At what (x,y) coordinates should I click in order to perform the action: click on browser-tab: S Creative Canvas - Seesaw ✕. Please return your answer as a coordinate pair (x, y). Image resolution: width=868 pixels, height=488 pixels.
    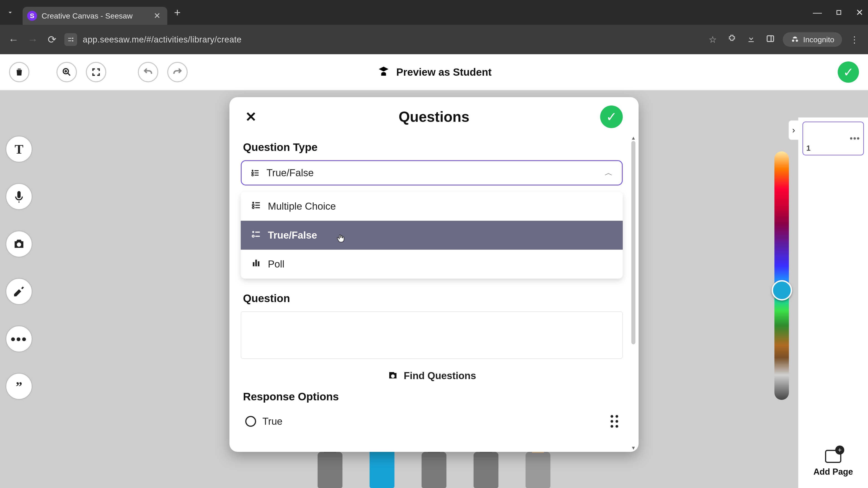
    Looking at the image, I should click on (95, 16).